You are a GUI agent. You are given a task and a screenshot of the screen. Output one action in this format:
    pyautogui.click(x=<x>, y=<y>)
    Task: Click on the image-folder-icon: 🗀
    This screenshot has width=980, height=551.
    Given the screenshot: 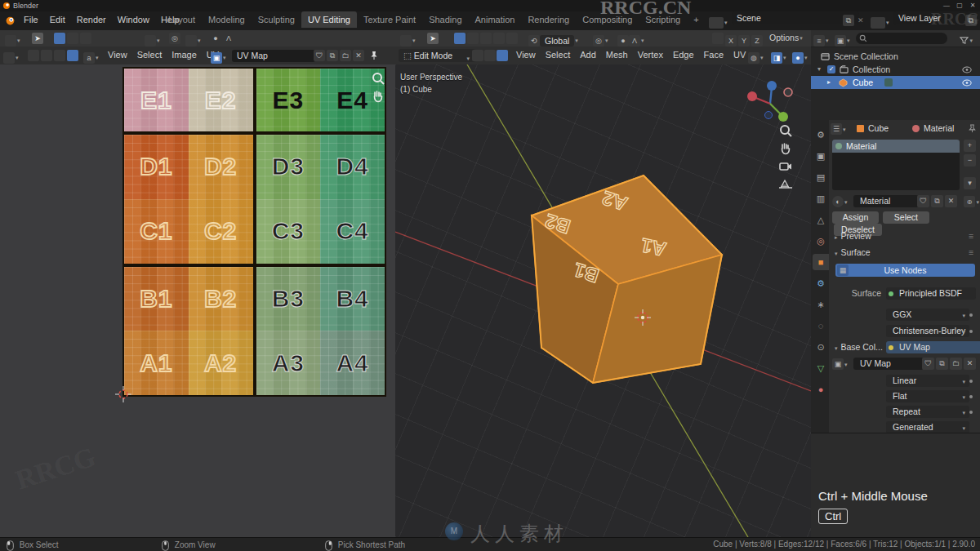 What is the action you would take?
    pyautogui.click(x=956, y=364)
    